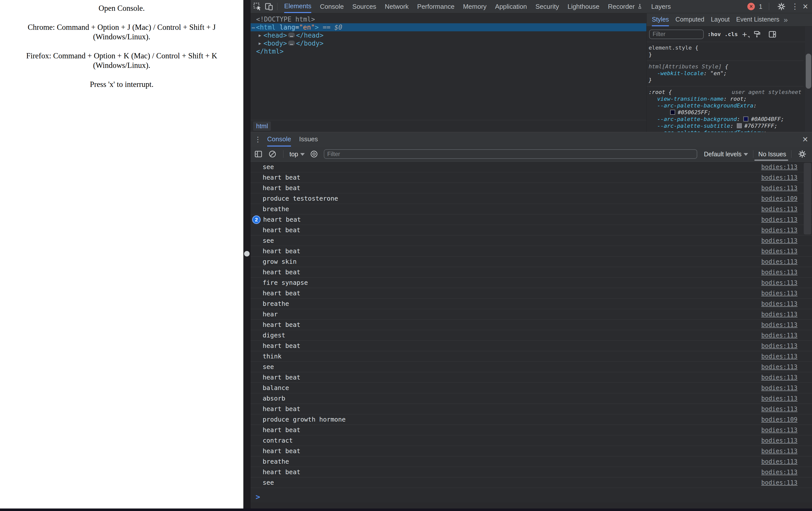 The image size is (812, 511). Describe the element at coordinates (531, 283) in the screenshot. I see `console-log-row: fire synapsebodies:113` at that location.